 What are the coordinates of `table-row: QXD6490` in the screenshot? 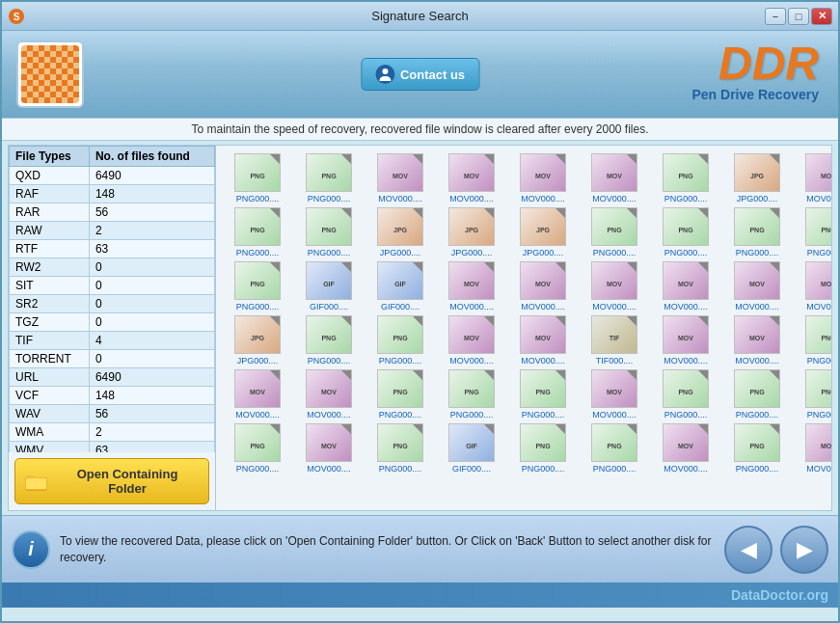 It's located at (112, 176).